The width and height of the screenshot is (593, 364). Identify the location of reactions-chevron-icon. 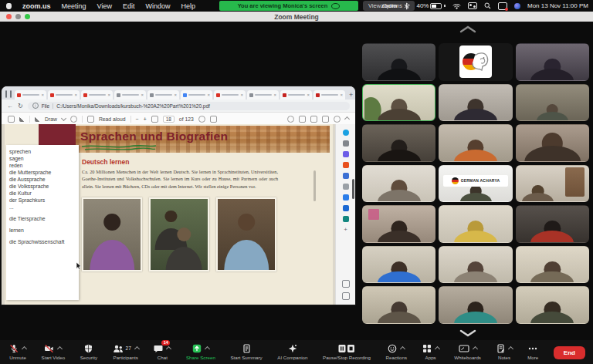
(403, 349).